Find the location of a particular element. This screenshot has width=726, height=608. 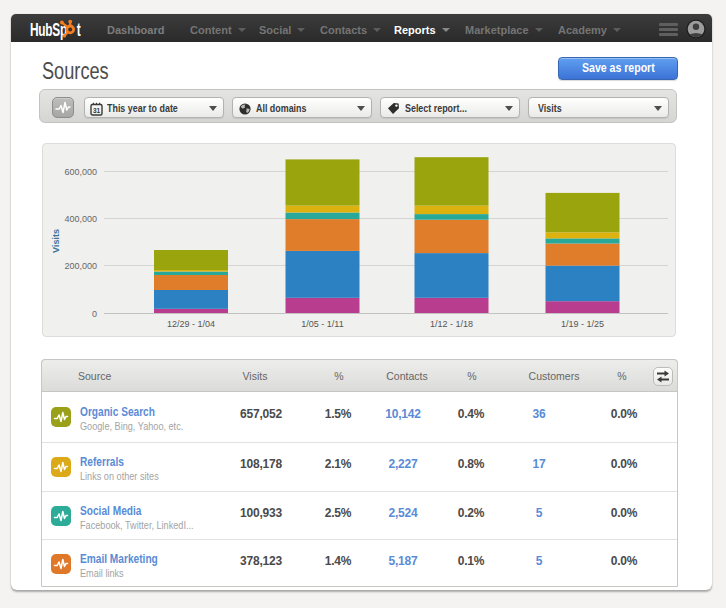

svg-text: 1/12 - 1/18 is located at coordinates (452, 324).